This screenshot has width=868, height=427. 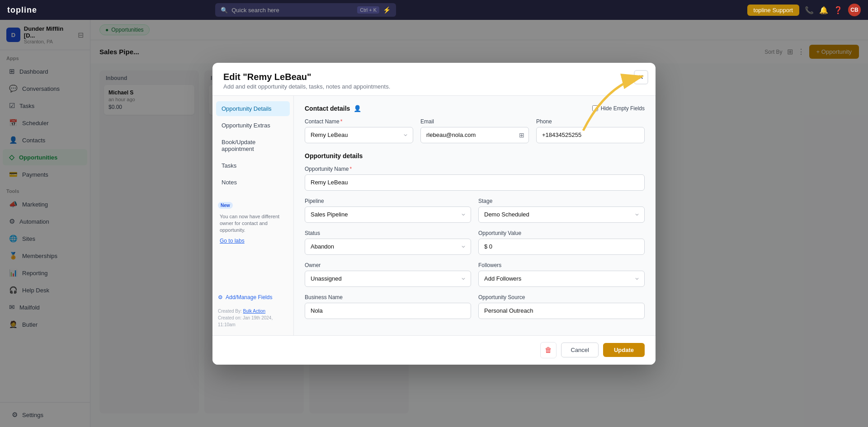 What do you see at coordinates (804, 10) in the screenshot?
I see `topbar-right: topline Support 📞 🔔 ❓ CB` at bounding box center [804, 10].